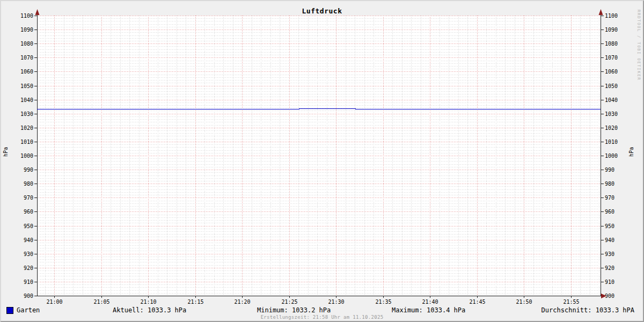 The height and width of the screenshot is (322, 644). Describe the element at coordinates (242, 302) in the screenshot. I see `svg-text: 21:20` at that location.